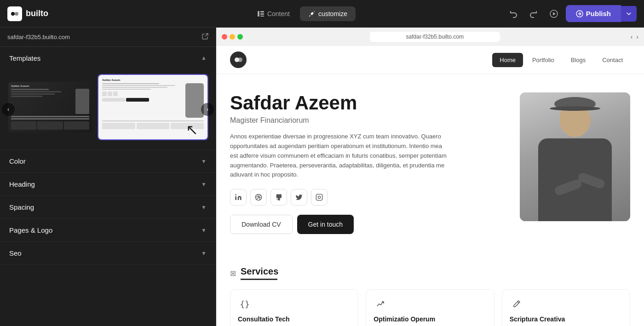 The width and height of the screenshot is (644, 326). Describe the element at coordinates (575, 109) in the screenshot. I see `hero-hat-brim` at that location.